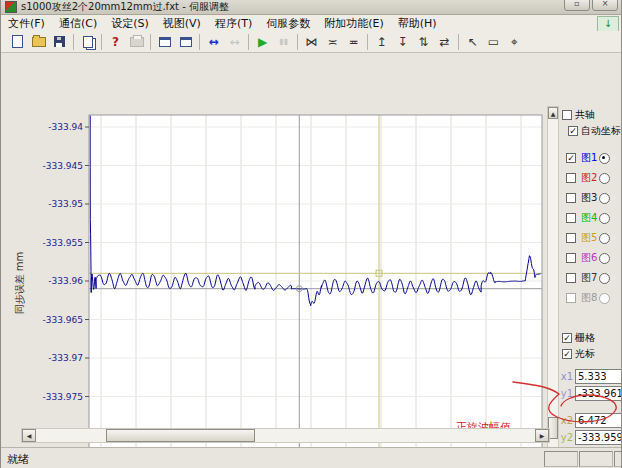 Image resolution: width=622 pixels, height=468 pixels. What do you see at coordinates (284, 42) in the screenshot?
I see `pause-icon: ▮▮` at bounding box center [284, 42].